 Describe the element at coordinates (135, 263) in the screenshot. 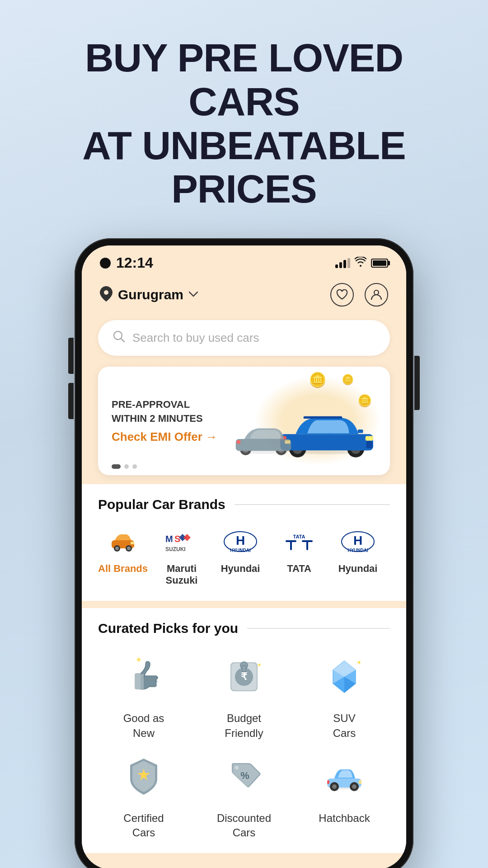

I see `clock-time: 12:14` at that location.